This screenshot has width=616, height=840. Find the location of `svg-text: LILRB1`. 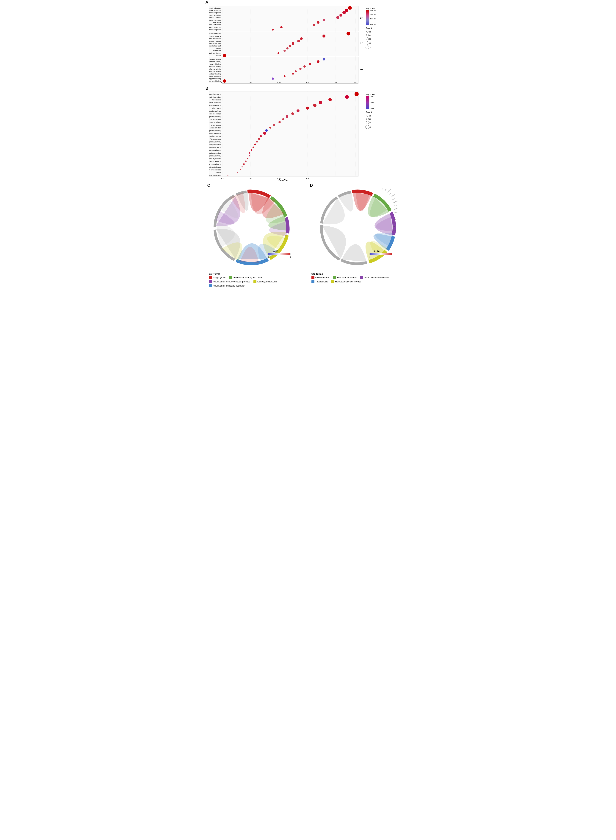

svg-text: LILRB1 is located at coordinates (396, 209).